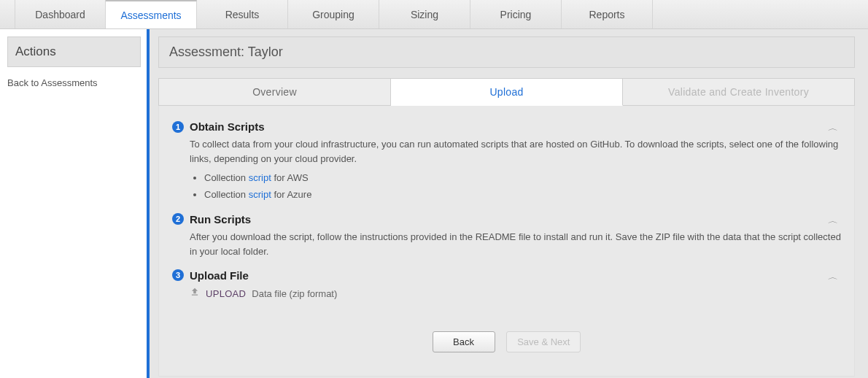  I want to click on step2-description: After you download the script, follow th…, so click(515, 244).